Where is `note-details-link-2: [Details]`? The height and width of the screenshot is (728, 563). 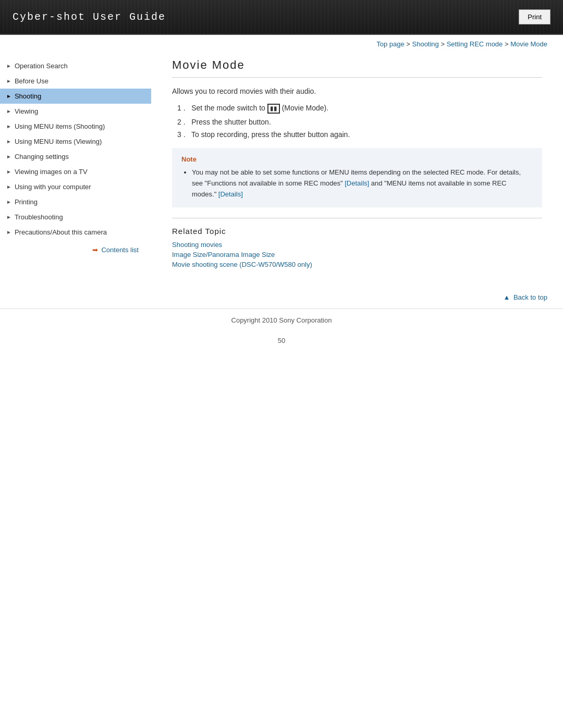 note-details-link-2: [Details] is located at coordinates (230, 194).